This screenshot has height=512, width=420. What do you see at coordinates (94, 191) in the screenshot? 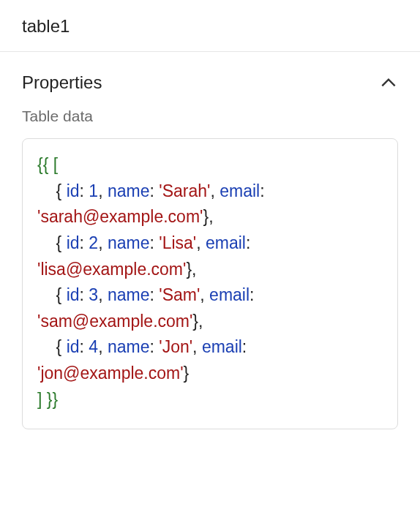
I see `code-token: 1` at bounding box center [94, 191].